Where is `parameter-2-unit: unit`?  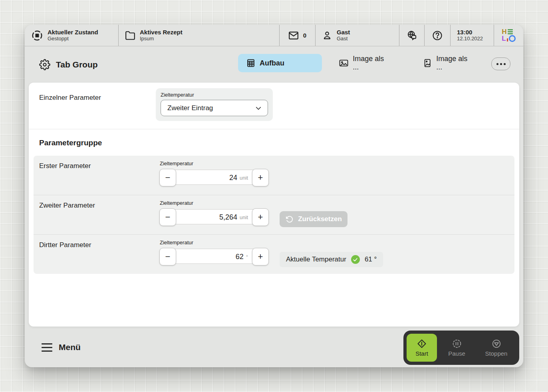 parameter-2-unit: unit is located at coordinates (244, 217).